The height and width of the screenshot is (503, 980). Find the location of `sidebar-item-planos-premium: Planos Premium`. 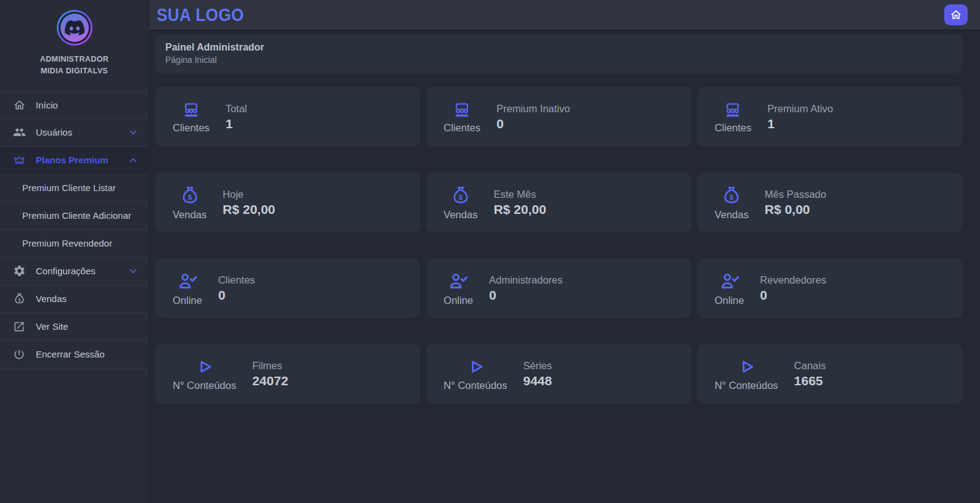

sidebar-item-planos-premium: Planos Premium is located at coordinates (74, 160).